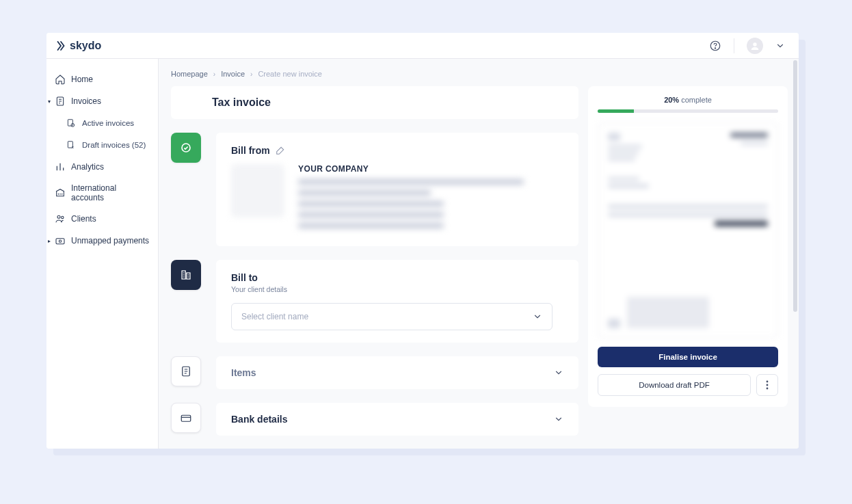 Image resolution: width=852 pixels, height=504 pixels. What do you see at coordinates (103, 123) in the screenshot?
I see `sidebar-item-active-invoices: Active invoices` at bounding box center [103, 123].